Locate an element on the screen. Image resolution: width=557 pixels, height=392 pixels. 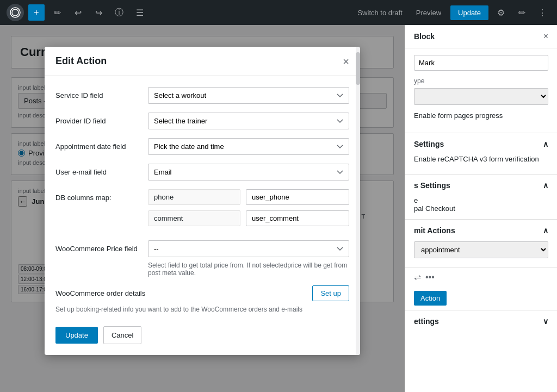
settings-chevron-icon: ∧ is located at coordinates (546, 144).